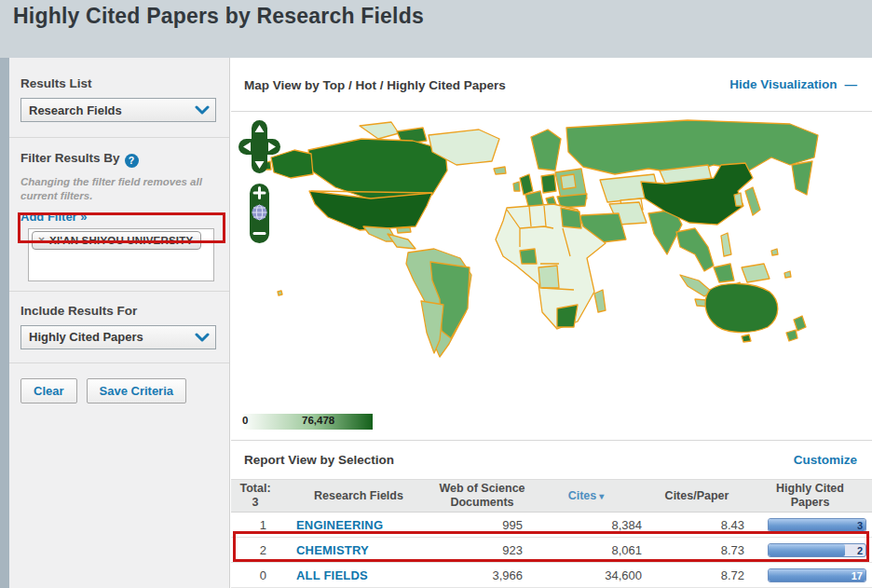 The width and height of the screenshot is (872, 588). Describe the element at coordinates (137, 391) in the screenshot. I see `save-criteria-button: Save Criteria` at that location.